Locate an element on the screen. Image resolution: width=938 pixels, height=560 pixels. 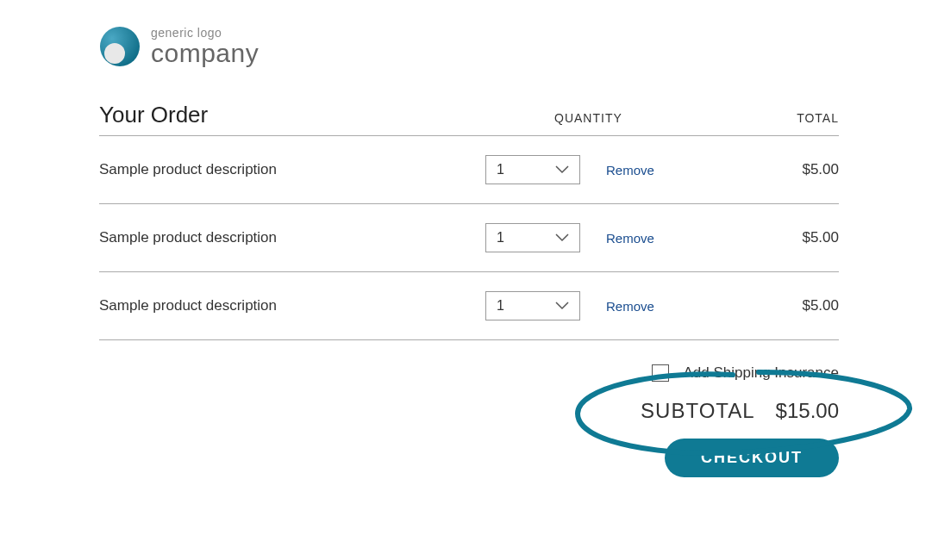
subtotal-label: SUBTOTAL is located at coordinates (697, 411).